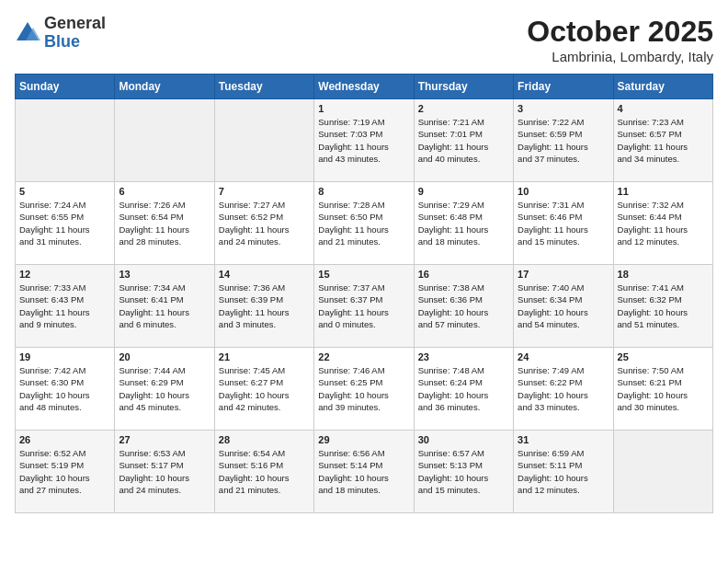 The image size is (728, 563). Describe the element at coordinates (664, 223) in the screenshot. I see `day-info: Sunrise: 7:32 AM Sunset: 6:44 PM Dayligh…` at that location.